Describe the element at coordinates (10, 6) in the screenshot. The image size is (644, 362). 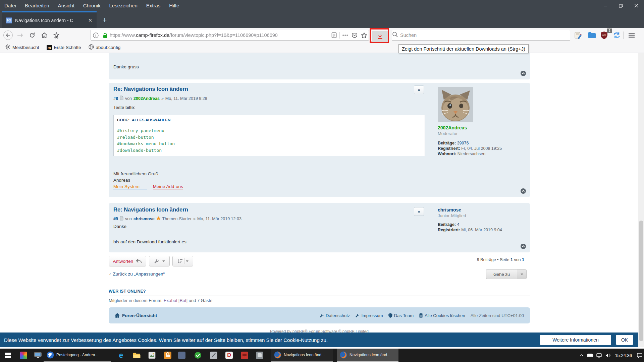
I see `menu-datei: Datei` at that location.